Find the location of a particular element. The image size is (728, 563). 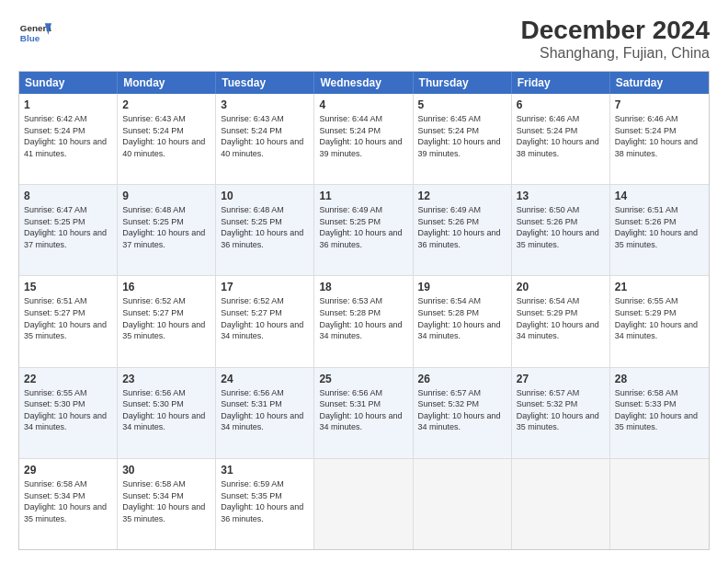

calendar-cell: 3Sunrise: 6:43 AMSunset: 5:24 PMDaylight… is located at coordinates (265, 139).